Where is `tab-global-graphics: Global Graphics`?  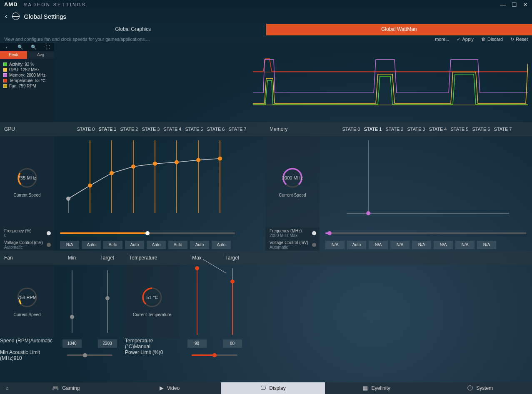
tab-global-graphics: Global Graphics is located at coordinates (133, 30).